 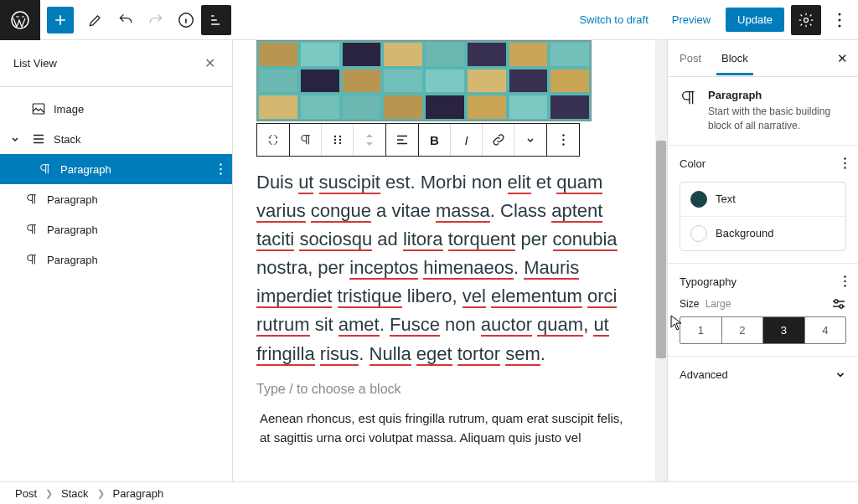 I want to click on switch-to-draft-button: Switch to draft, so click(x=613, y=20).